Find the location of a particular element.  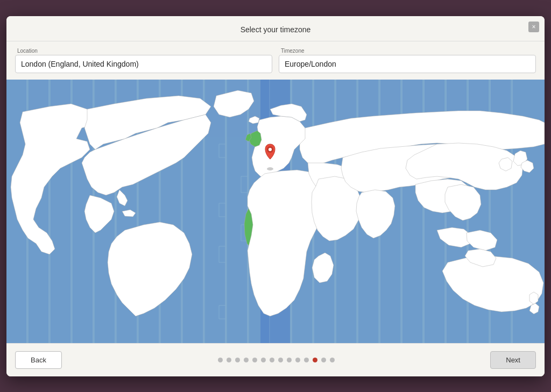

dialog-footer: Back Next is located at coordinates (276, 360).